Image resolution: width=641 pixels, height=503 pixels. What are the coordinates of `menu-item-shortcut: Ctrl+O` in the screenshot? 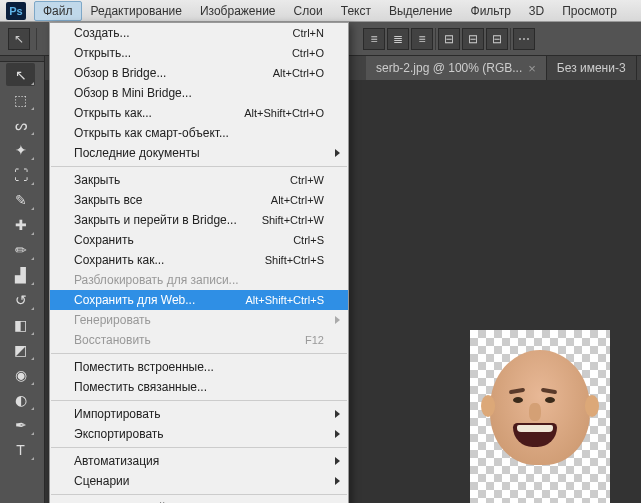 It's located at (308, 53).